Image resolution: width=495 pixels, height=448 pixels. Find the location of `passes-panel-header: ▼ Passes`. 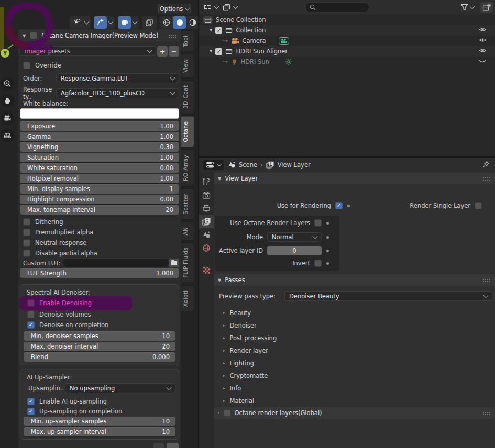

passes-panel-header: ▼ Passes is located at coordinates (354, 280).